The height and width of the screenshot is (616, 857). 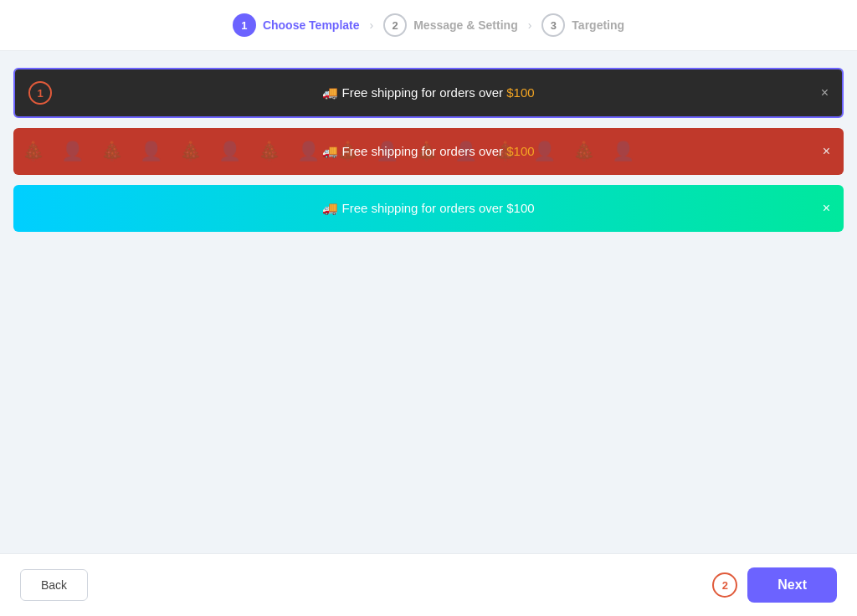 What do you see at coordinates (521, 208) in the screenshot?
I see `template-3-highlight: $100` at bounding box center [521, 208].